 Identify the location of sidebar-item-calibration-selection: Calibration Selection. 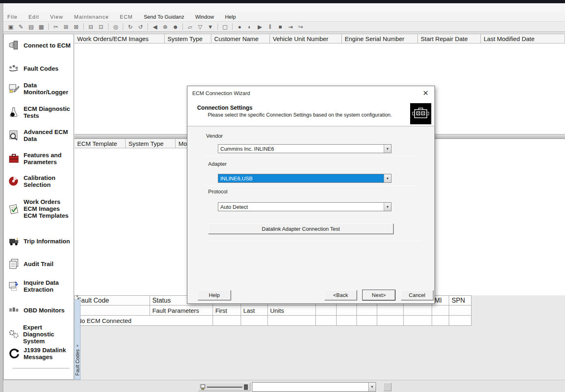
(40, 181).